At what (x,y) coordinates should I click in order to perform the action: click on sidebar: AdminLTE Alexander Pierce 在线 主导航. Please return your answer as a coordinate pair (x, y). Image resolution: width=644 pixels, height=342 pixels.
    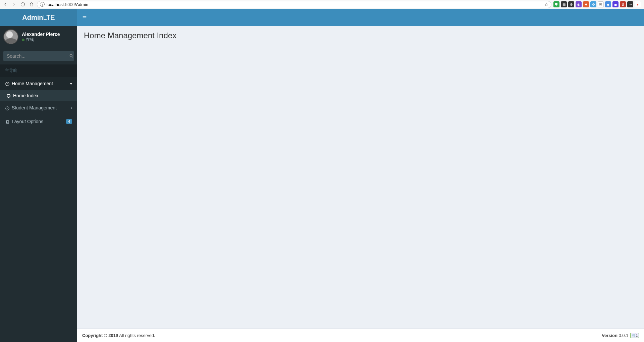
    Looking at the image, I should click on (39, 176).